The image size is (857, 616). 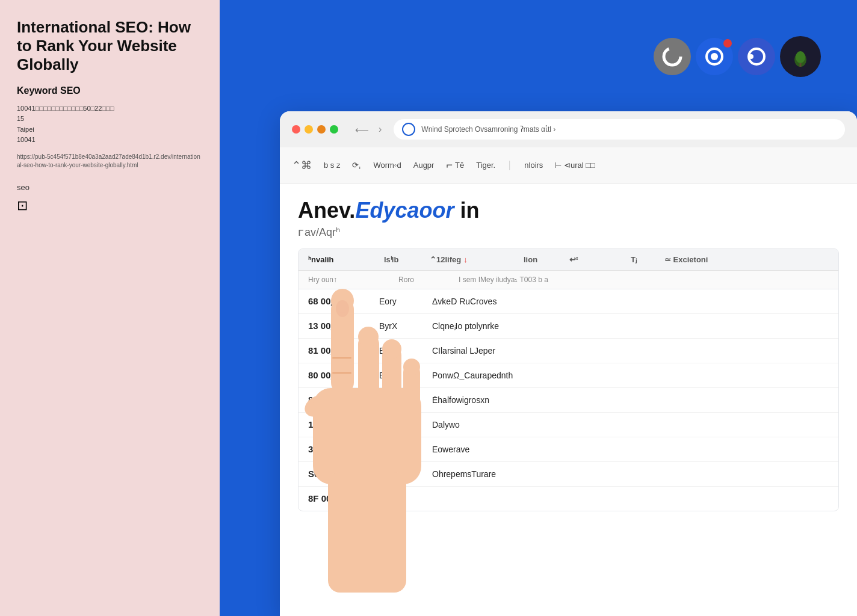 What do you see at coordinates (403, 351) in the screenshot?
I see `cell-dir: Egry` at bounding box center [403, 351].